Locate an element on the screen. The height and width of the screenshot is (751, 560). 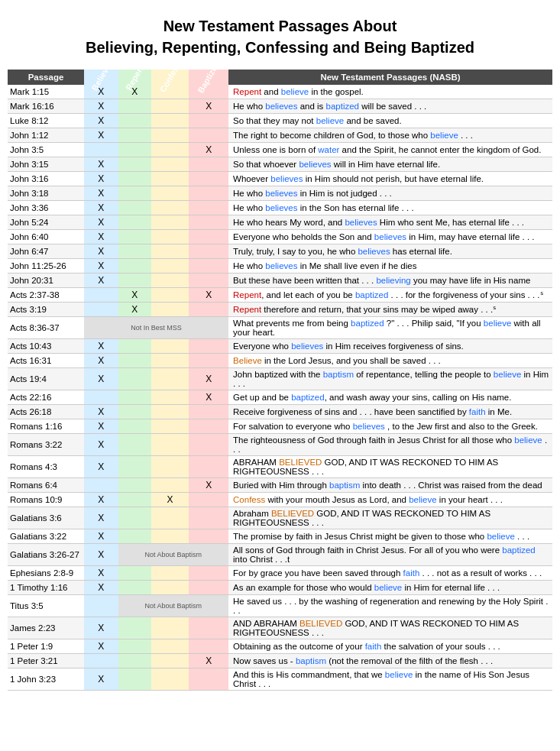
passage-cell: 1 John 3:23 is located at coordinates (46, 680).